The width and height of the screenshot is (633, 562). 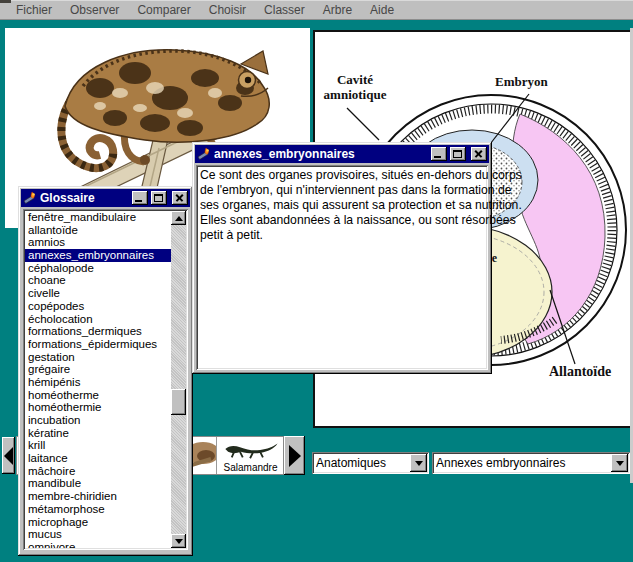 I want to click on topic-dropdown-button, so click(x=620, y=463).